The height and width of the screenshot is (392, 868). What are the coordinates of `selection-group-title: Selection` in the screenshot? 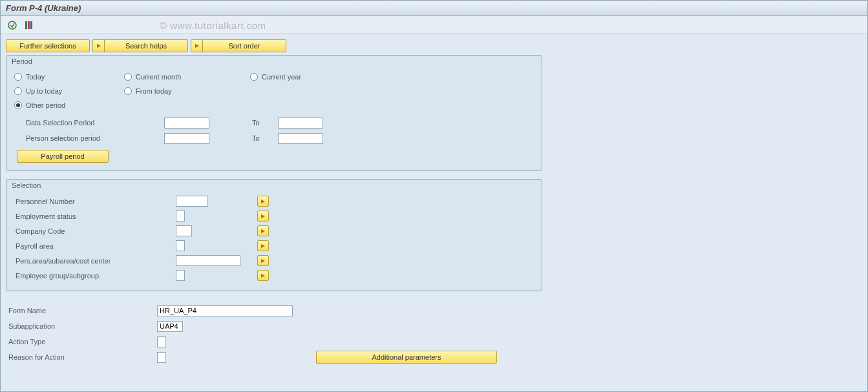 It's located at (274, 186).